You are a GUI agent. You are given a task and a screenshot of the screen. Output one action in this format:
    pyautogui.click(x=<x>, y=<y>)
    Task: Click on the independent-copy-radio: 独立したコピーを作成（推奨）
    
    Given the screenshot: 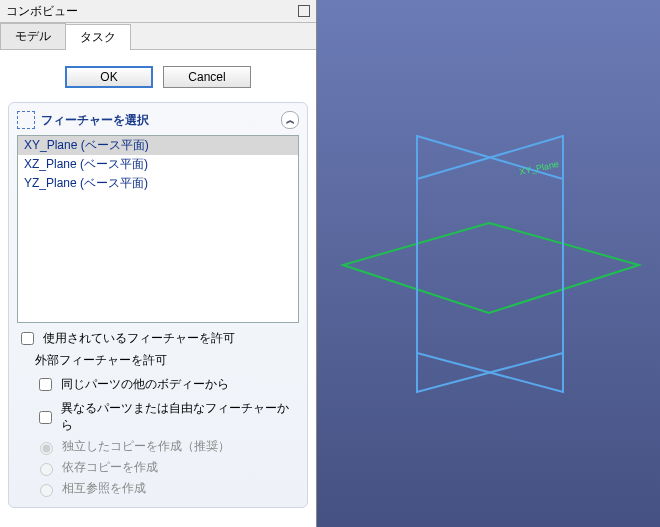 What is the action you would take?
    pyautogui.click(x=167, y=446)
    